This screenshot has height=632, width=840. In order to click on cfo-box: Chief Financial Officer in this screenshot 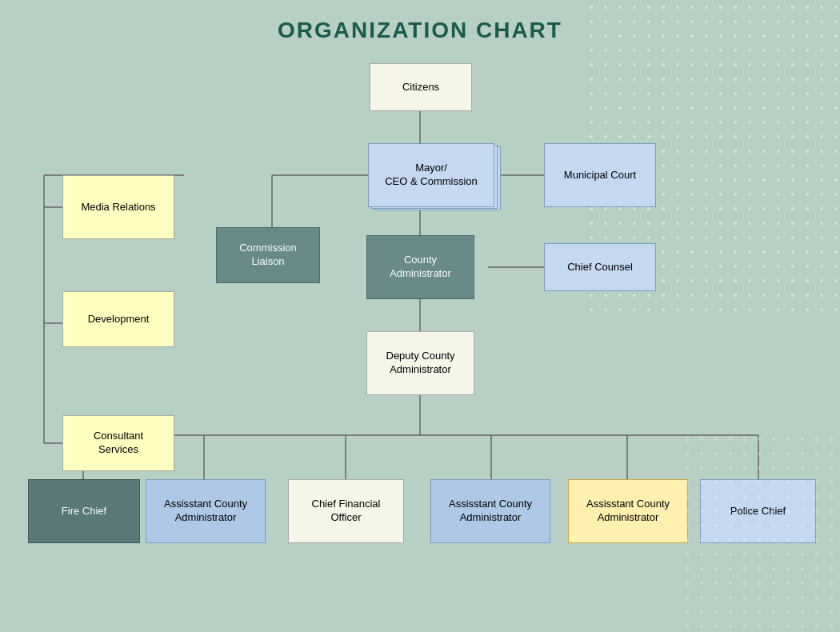, I will do `click(346, 511)`.